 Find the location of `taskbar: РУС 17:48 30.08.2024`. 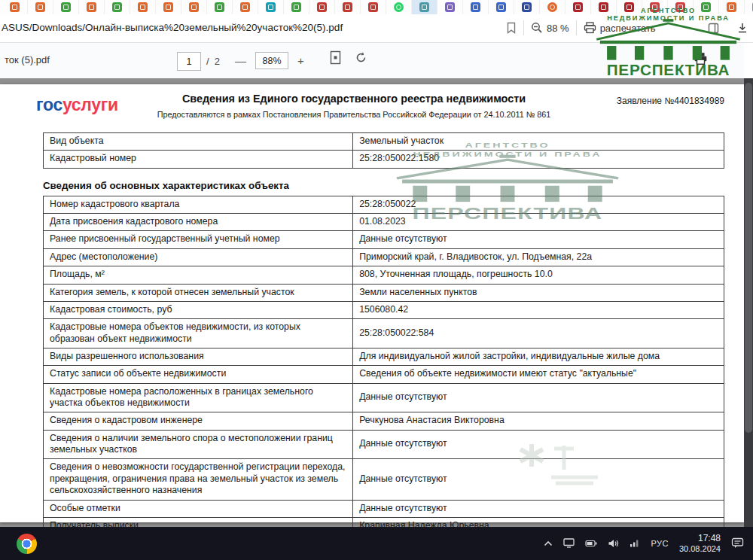

taskbar: РУС 17:48 30.08.2024 is located at coordinates (376, 543).